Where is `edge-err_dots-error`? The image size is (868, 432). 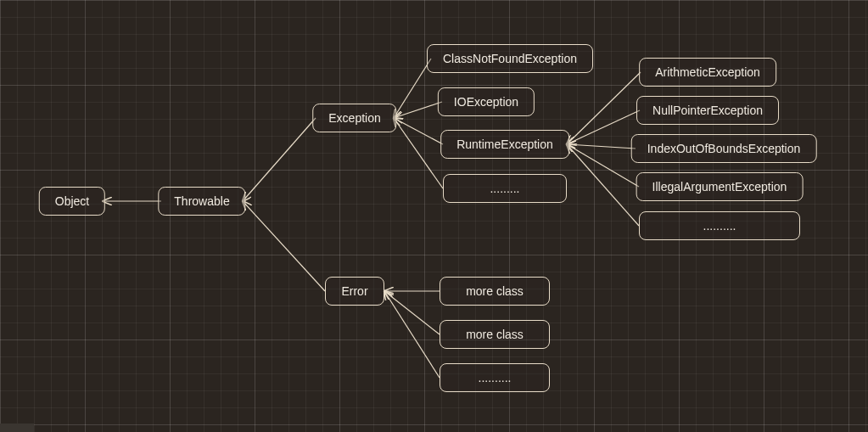 edge-err_dots-error is located at coordinates (412, 334).